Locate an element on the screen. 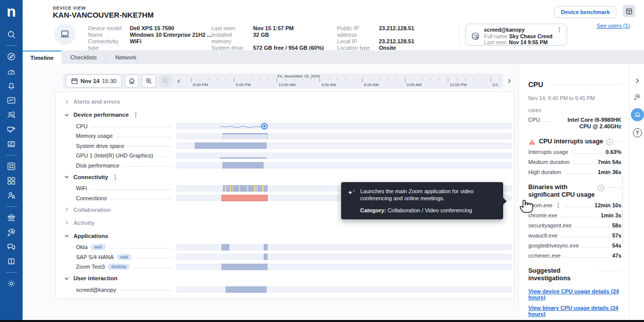 This screenshot has height=322, width=644. metric-label: High duration is located at coordinates (544, 172).